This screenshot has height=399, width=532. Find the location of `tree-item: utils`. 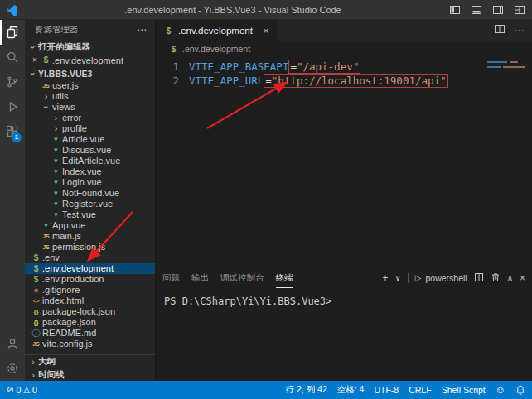

tree-item: utils is located at coordinates (89, 96).